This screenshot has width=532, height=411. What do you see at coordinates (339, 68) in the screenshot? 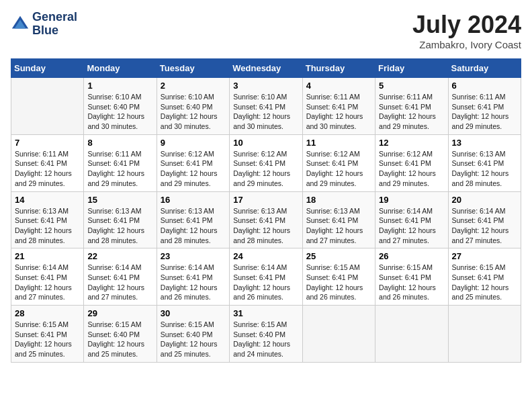
I see `day-header-thursday: Thursday` at bounding box center [339, 68].